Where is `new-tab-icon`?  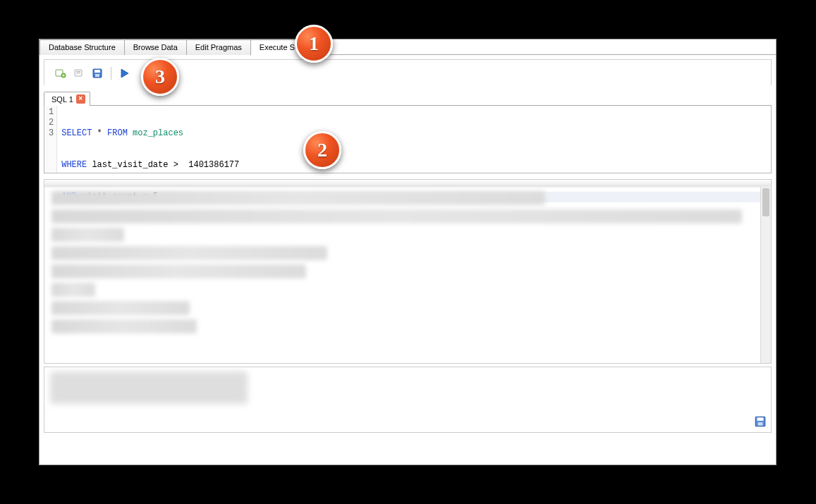
new-tab-icon is located at coordinates (61, 73).